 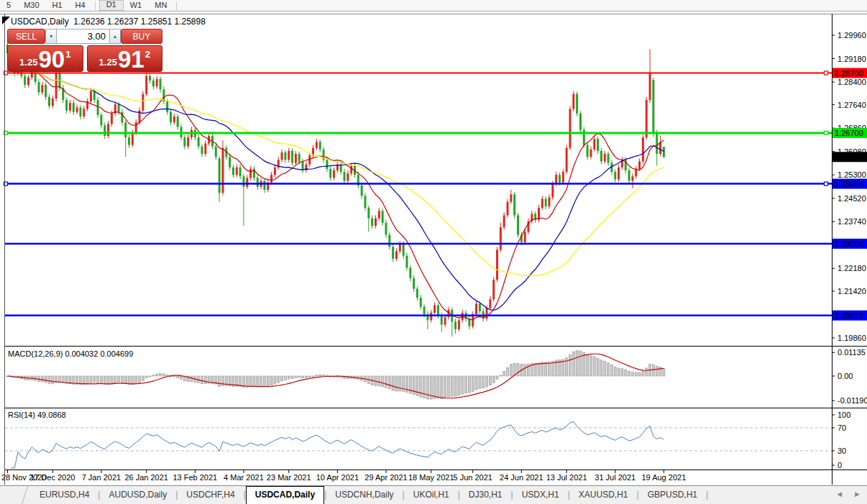 I want to click on svg-text: 4 Mar 2021, so click(x=244, y=477).